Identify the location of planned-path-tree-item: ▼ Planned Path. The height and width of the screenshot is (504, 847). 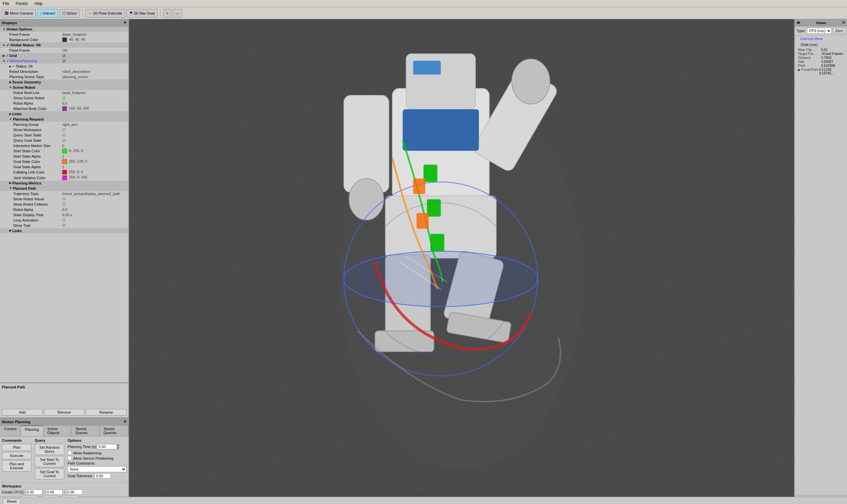
(64, 188).